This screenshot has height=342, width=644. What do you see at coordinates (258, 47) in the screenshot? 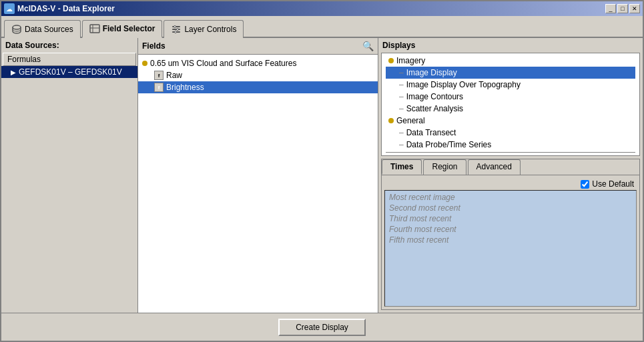
I see `fields-header: Fields 🔍` at bounding box center [258, 47].